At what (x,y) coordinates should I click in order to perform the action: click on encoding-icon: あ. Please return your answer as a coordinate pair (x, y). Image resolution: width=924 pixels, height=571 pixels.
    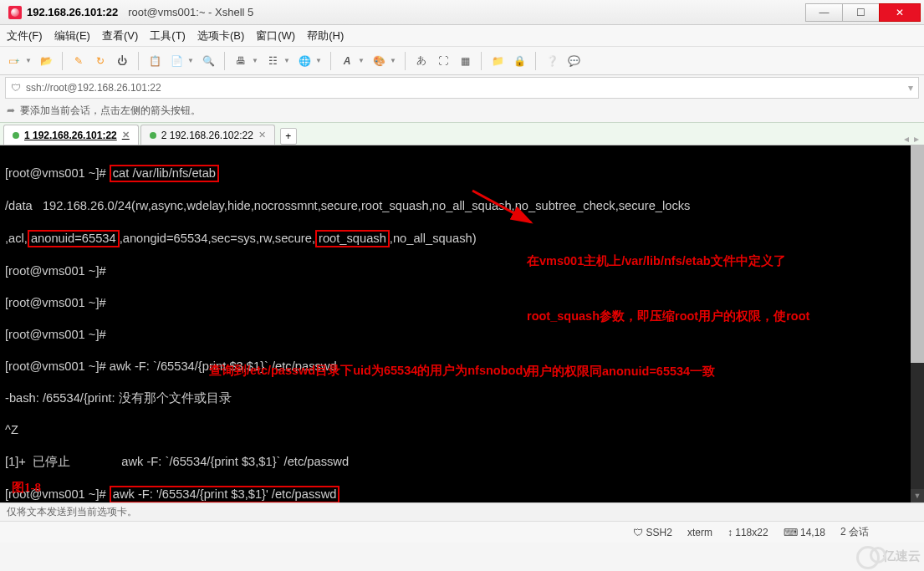
    Looking at the image, I should click on (421, 61).